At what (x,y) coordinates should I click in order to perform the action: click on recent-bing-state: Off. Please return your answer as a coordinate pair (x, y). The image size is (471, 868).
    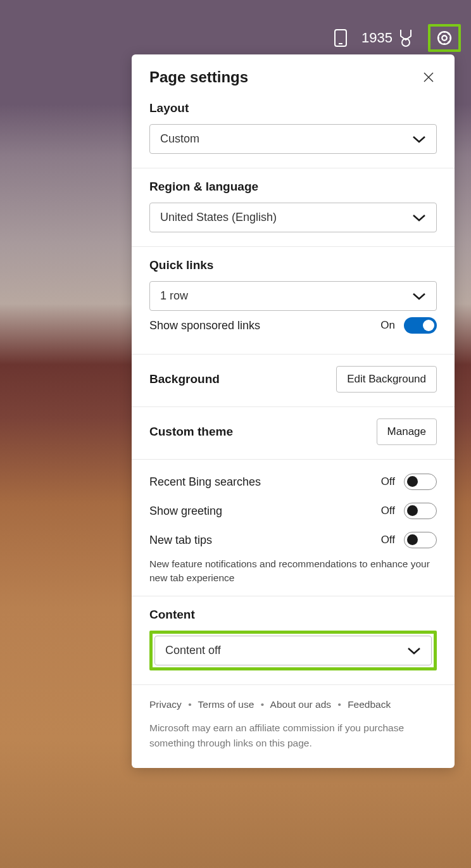
    Looking at the image, I should click on (388, 482).